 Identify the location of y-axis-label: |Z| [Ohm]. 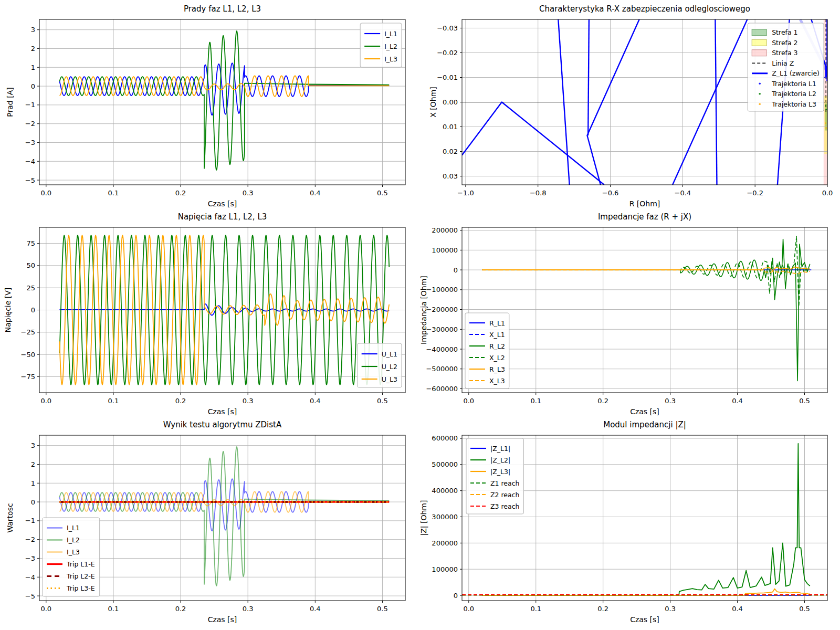
(424, 518).